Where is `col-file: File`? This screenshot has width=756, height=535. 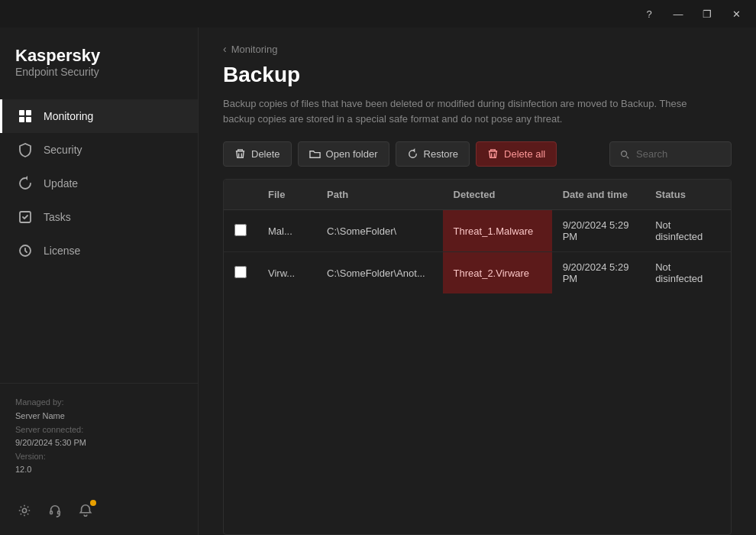
col-file: File is located at coordinates (287, 195).